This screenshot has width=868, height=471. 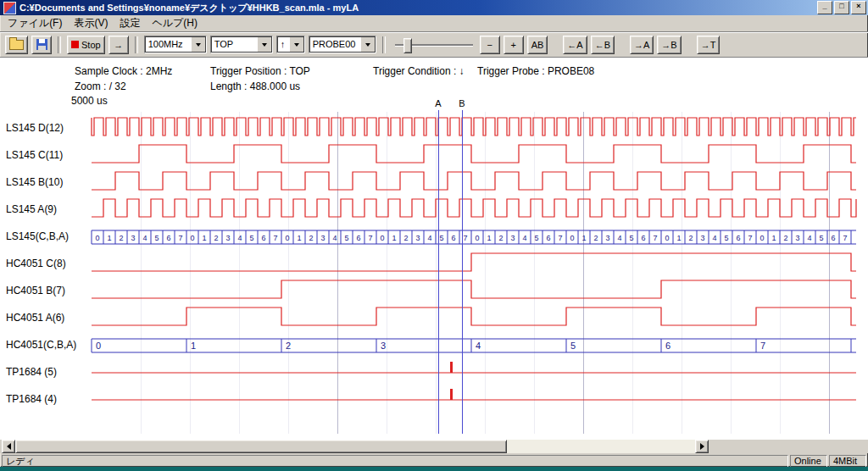 I want to click on probe-select: PROBE00, so click(x=342, y=44).